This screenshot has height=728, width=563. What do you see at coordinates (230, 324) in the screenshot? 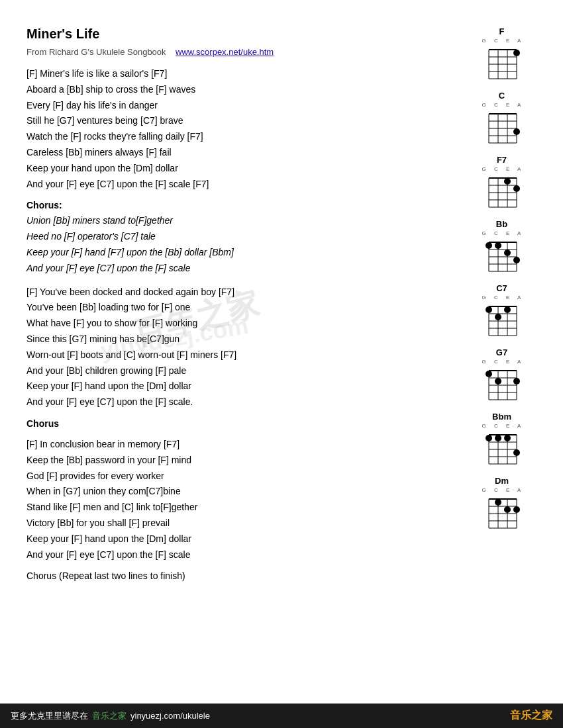
I see `lyric-line: What have [F] you to show for [F] workin…` at bounding box center [230, 324].